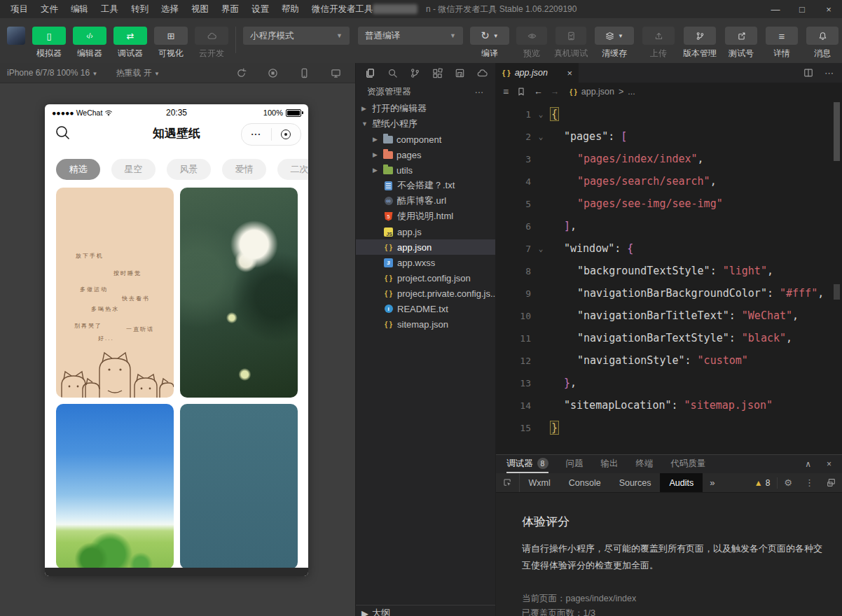  What do you see at coordinates (426, 139) in the screenshot?
I see `tree-item-component: ▶component` at bounding box center [426, 139].